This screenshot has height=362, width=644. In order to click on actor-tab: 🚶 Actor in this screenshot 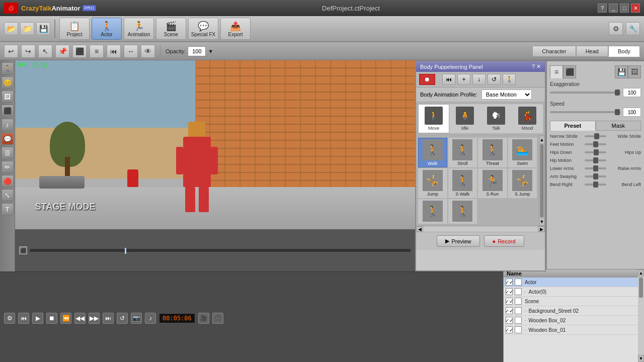, I will do `click(107, 29)`.